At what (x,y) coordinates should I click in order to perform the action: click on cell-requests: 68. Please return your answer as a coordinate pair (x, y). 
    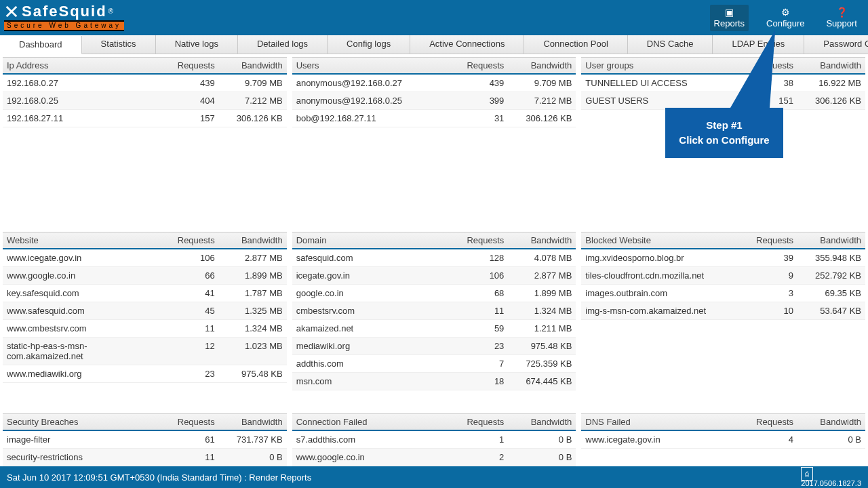
    Looking at the image, I should click on (477, 293).